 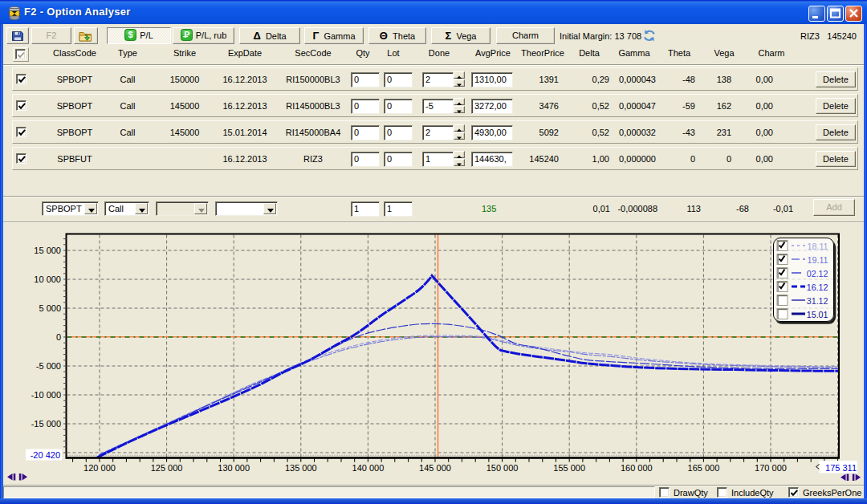 I want to click on svg-text: 02.12, so click(x=817, y=274).